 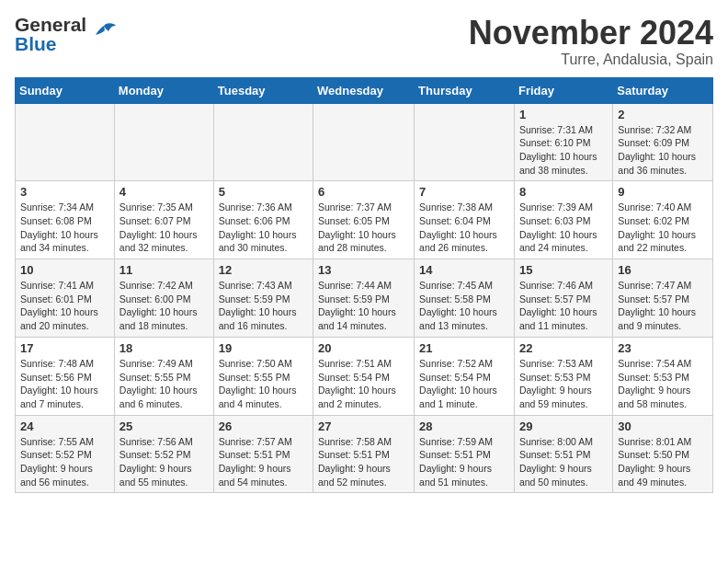 What do you see at coordinates (357, 384) in the screenshot?
I see `day-detail: Sunrise: 7:51 AM Sunset: 5:54 PM Dayligh…` at bounding box center [357, 384].